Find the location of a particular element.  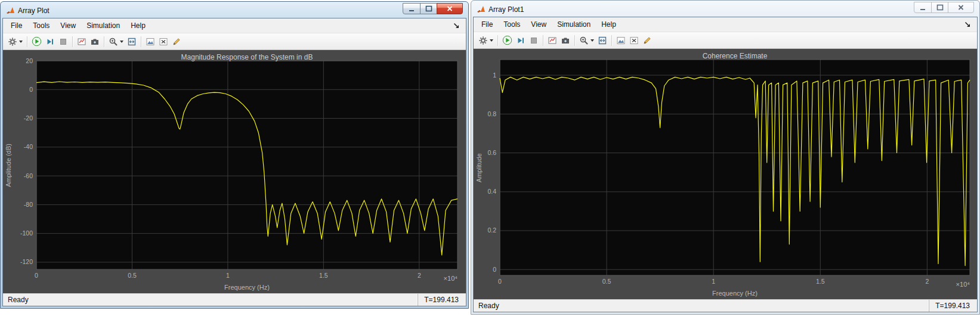

y-axis-label-wrap: Amplitude (dB) is located at coordinates (8, 165).